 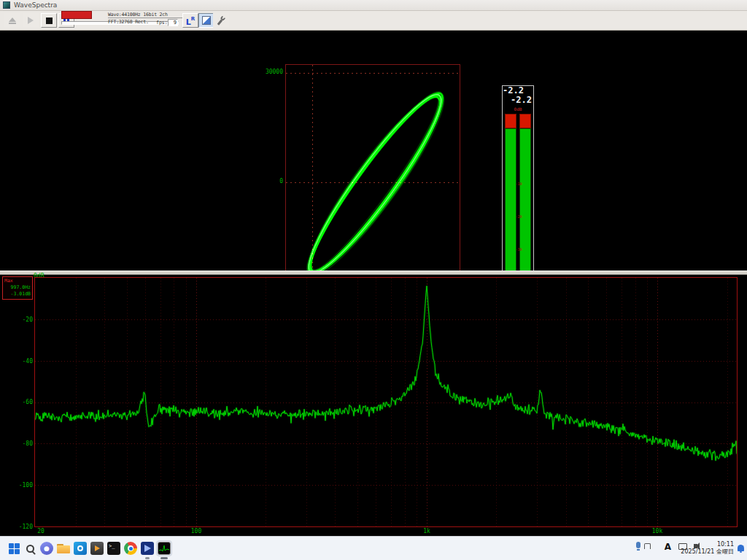 What do you see at coordinates (131, 548) in the screenshot?
I see `taskbar-chrome-button` at bounding box center [131, 548].